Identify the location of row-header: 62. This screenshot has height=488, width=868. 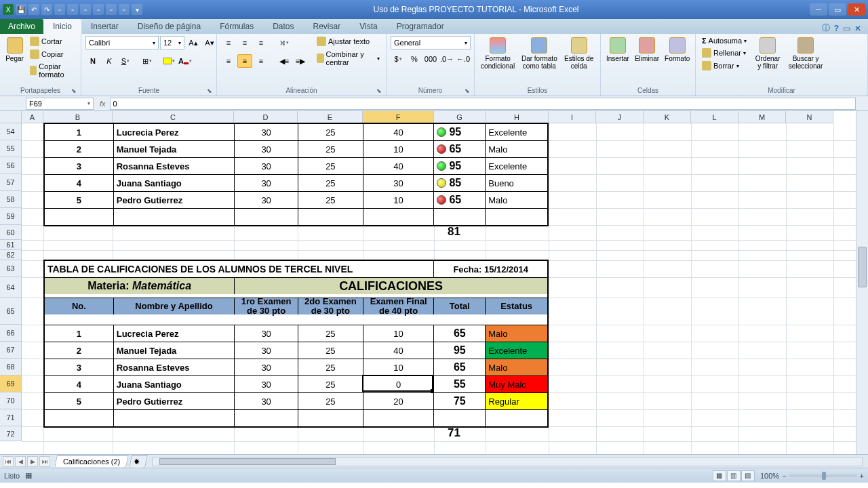
(11, 255).